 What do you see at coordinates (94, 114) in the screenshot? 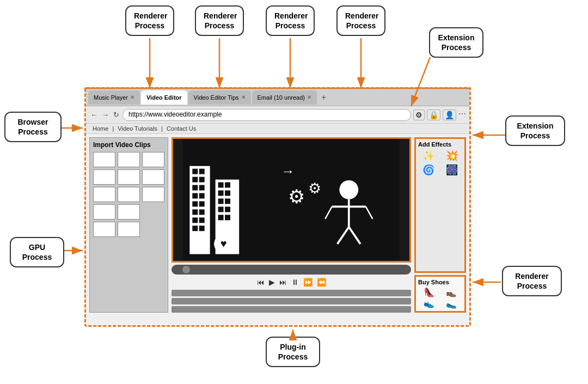
I see `back-button: ←` at bounding box center [94, 114].